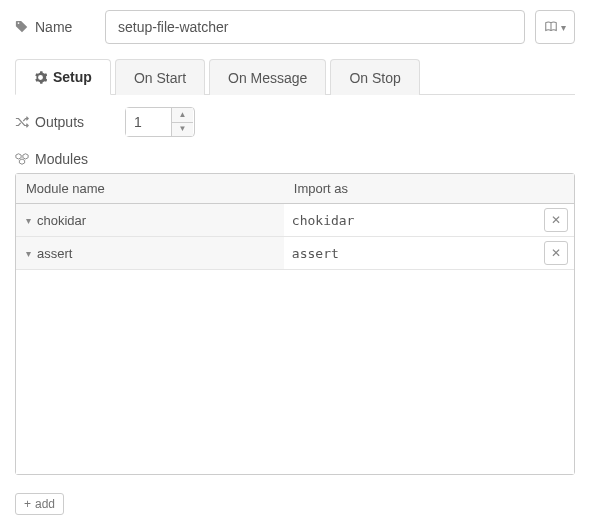 The height and width of the screenshot is (522, 590). I want to click on table-row: ▾ assert ✕, so click(295, 254).